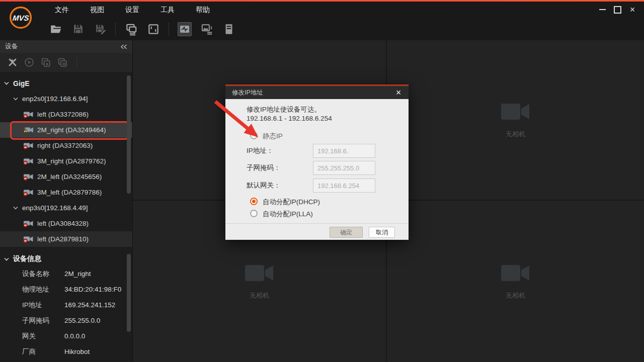 This screenshot has height=362, width=644. I want to click on tree-device-row: left (DA2879810), so click(66, 239).